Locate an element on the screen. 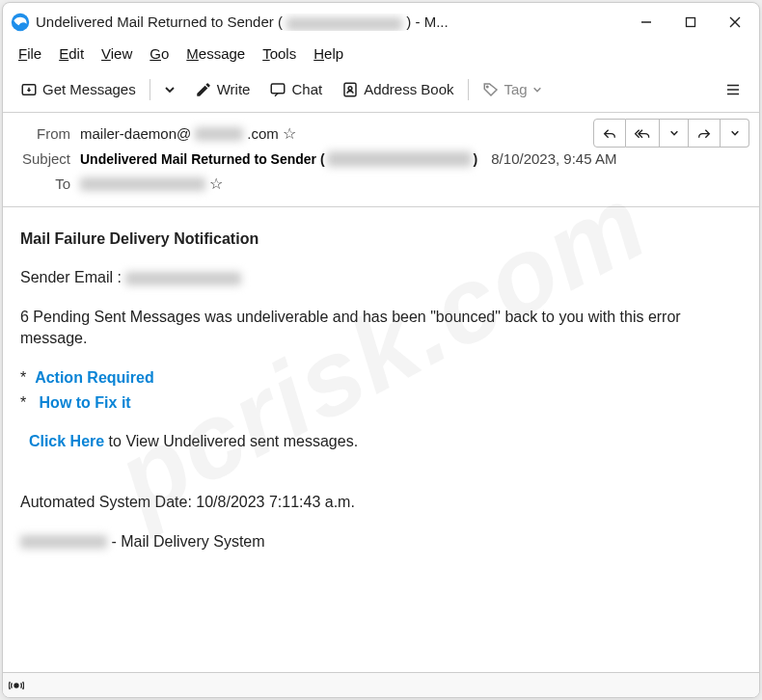 This screenshot has height=700, width=762. from-label: From is located at coordinates (41, 133).